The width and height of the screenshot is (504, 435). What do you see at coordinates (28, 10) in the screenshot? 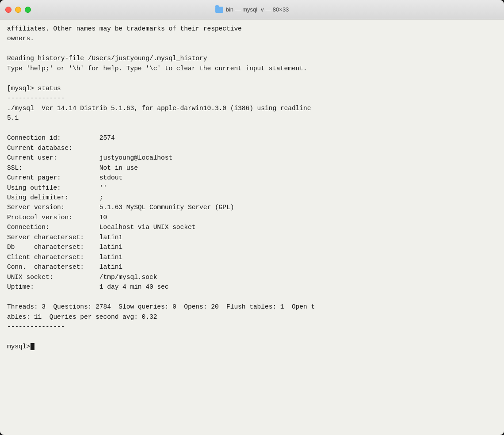
I see `maximize-button` at bounding box center [28, 10].